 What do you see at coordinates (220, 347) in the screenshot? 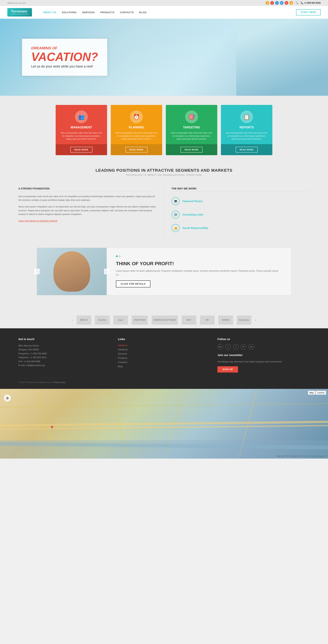
I see `footer-google-icon: G+` at bounding box center [220, 347].